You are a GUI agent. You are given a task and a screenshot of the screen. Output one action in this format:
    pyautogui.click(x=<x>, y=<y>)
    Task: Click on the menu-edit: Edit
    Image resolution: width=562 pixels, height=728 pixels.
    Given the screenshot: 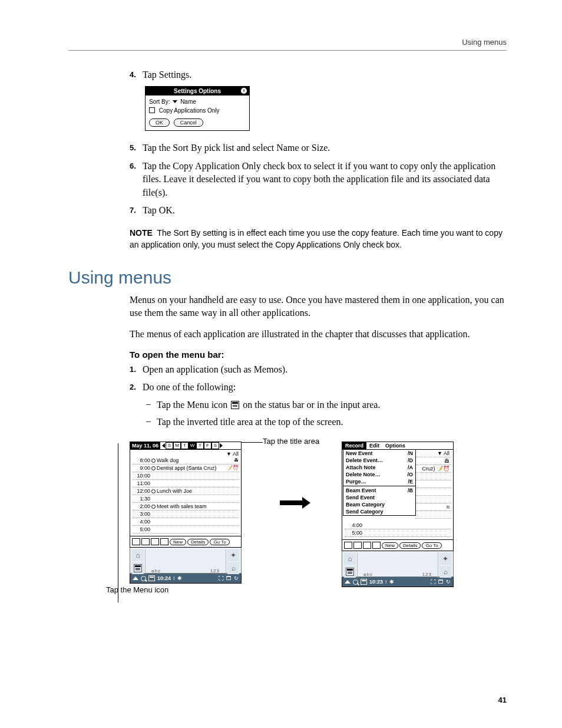 What is the action you would take?
    pyautogui.click(x=375, y=446)
    